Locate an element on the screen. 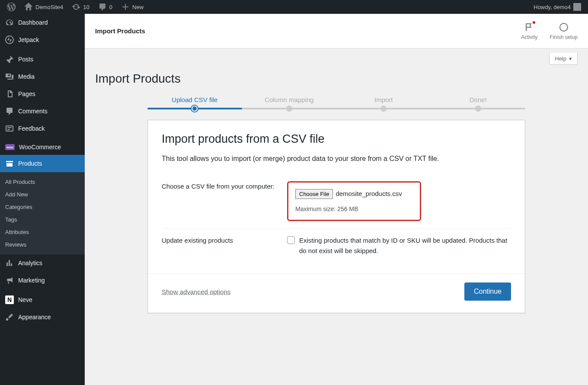  woo-icon: woo is located at coordinates (10, 147).